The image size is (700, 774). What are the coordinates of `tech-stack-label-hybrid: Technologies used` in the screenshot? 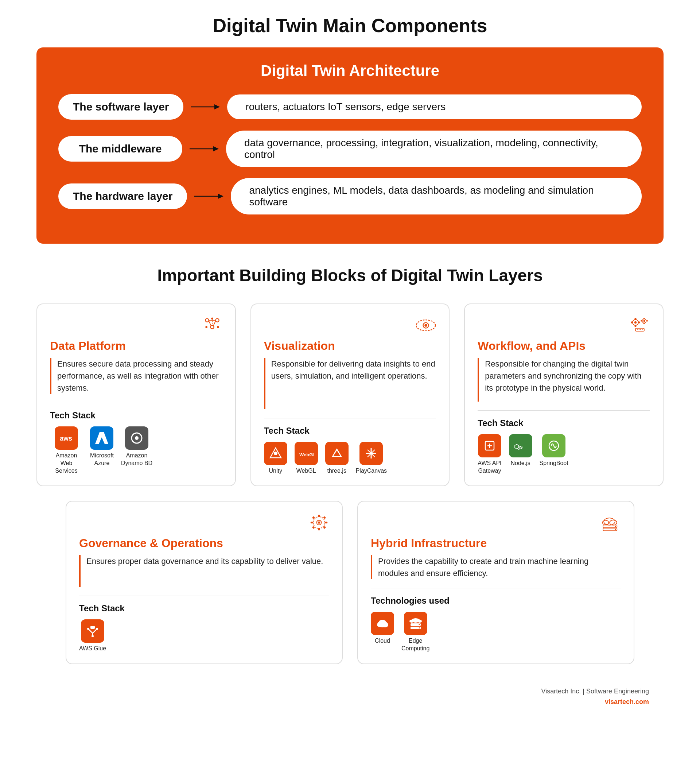 It's located at (496, 600).